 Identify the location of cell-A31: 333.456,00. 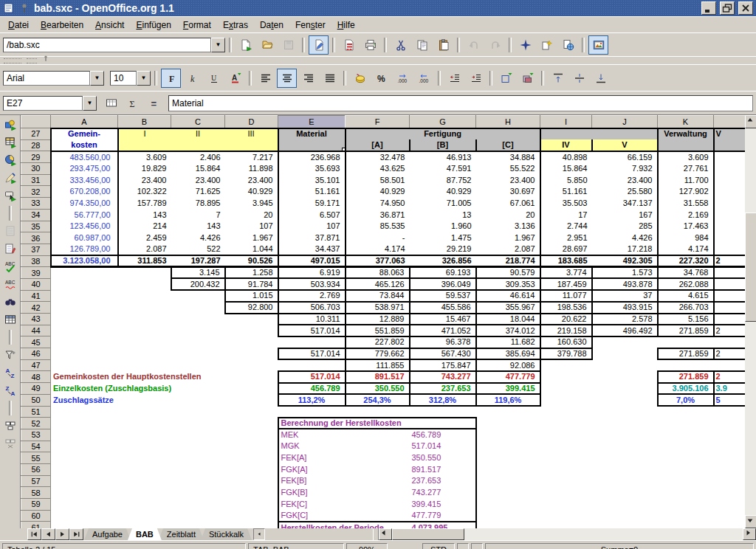
(84, 180).